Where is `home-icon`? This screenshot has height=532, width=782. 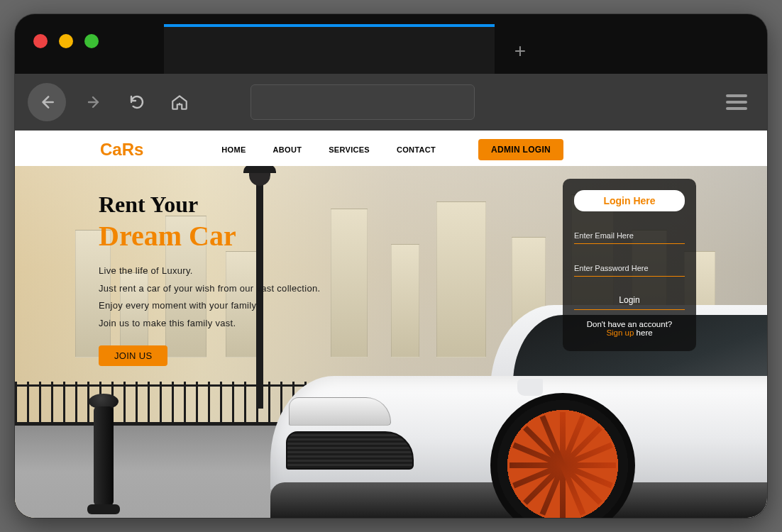
home-icon is located at coordinates (180, 102).